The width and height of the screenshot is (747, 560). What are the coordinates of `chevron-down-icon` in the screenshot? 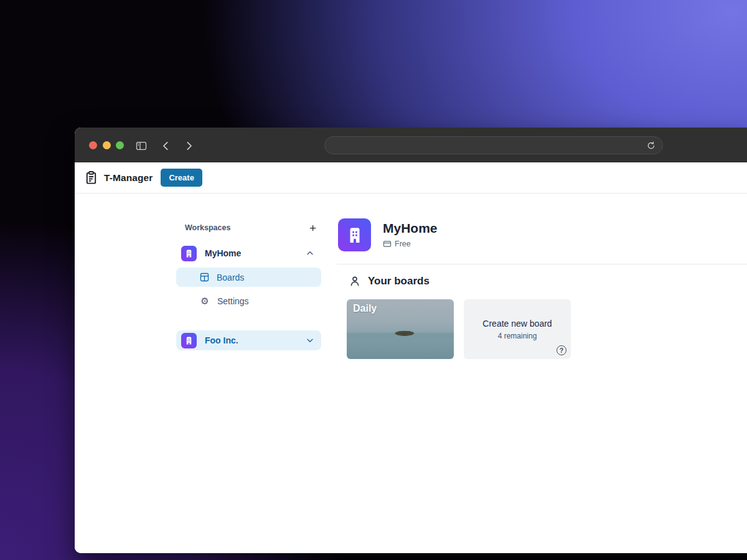 It's located at (310, 340).